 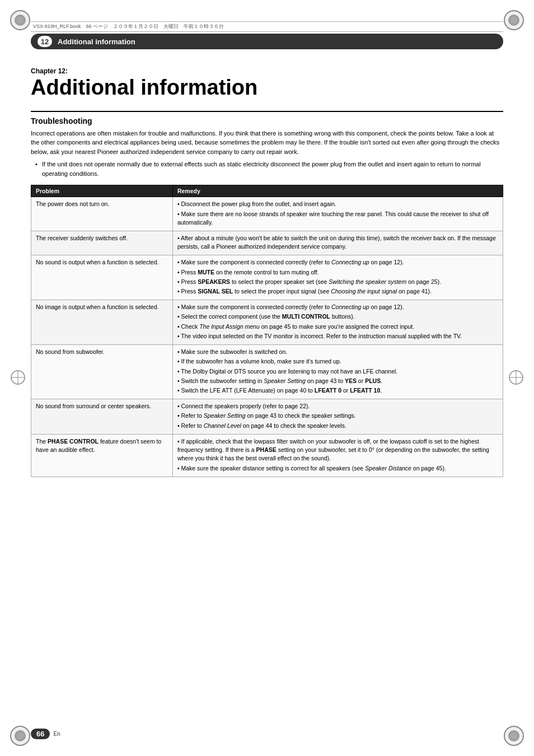 I want to click on table-row: No sound is output when a function is se…, so click(x=268, y=278).